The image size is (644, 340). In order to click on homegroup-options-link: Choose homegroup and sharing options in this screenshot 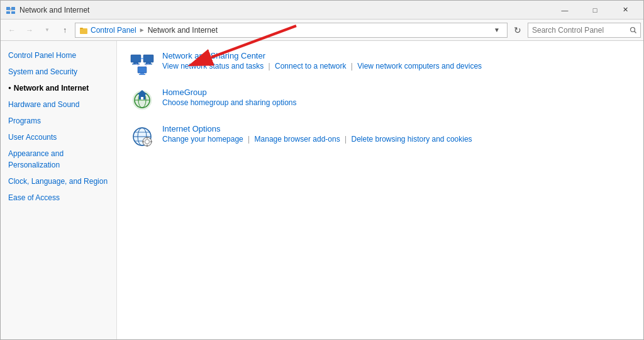, I will do `click(229, 103)`.